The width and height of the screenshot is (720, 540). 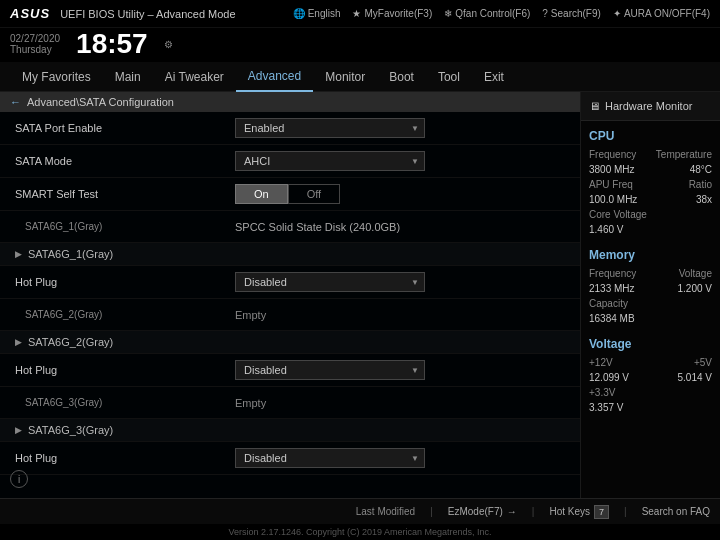 I want to click on hotkeys-label: Hot Keys, so click(x=570, y=512).